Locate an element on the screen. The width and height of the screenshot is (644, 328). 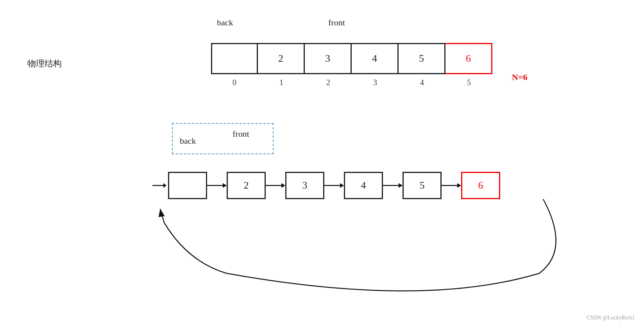
array-container: 23456 is located at coordinates (352, 59).